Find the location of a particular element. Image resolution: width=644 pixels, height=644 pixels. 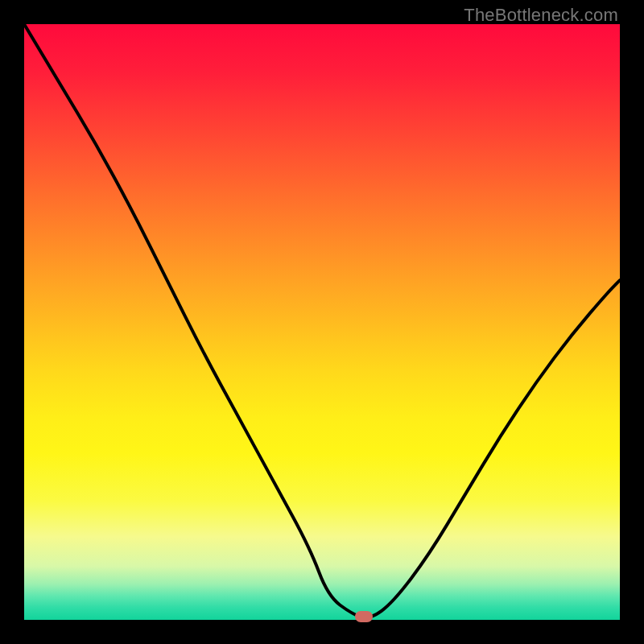

optimum-marker is located at coordinates (364, 617).